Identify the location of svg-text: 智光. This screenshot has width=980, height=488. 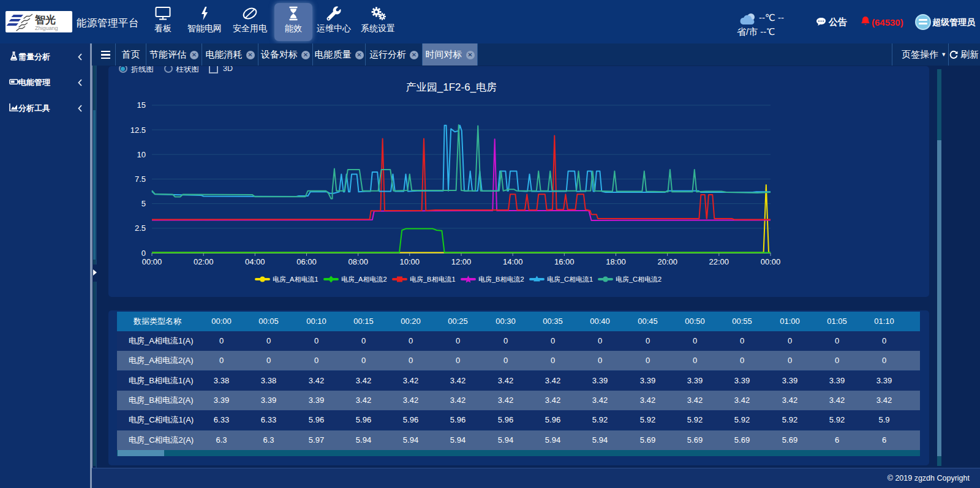
(45, 20).